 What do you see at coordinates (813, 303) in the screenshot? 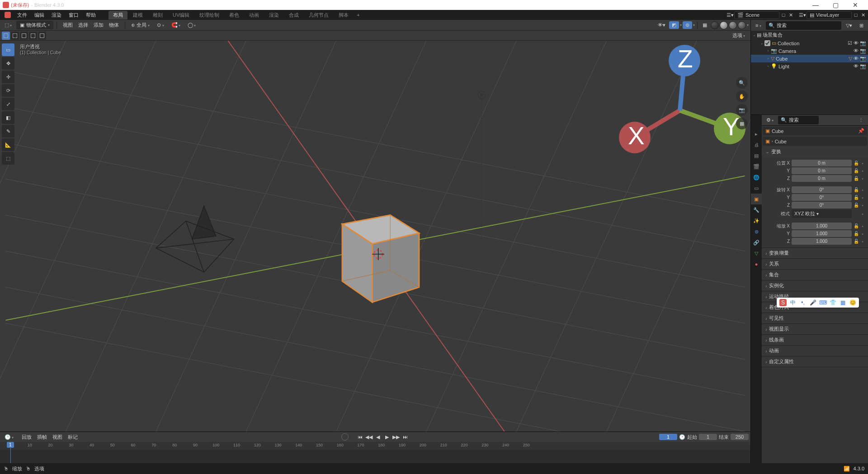
I see `ime-voice-icon: 🎤` at bounding box center [813, 303].